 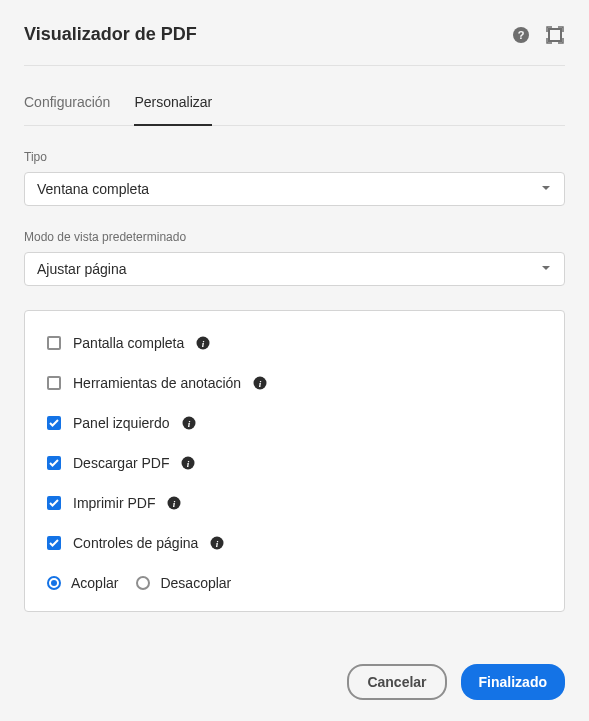 I want to click on page-controls-option-label: Controles de página, so click(x=136, y=543).